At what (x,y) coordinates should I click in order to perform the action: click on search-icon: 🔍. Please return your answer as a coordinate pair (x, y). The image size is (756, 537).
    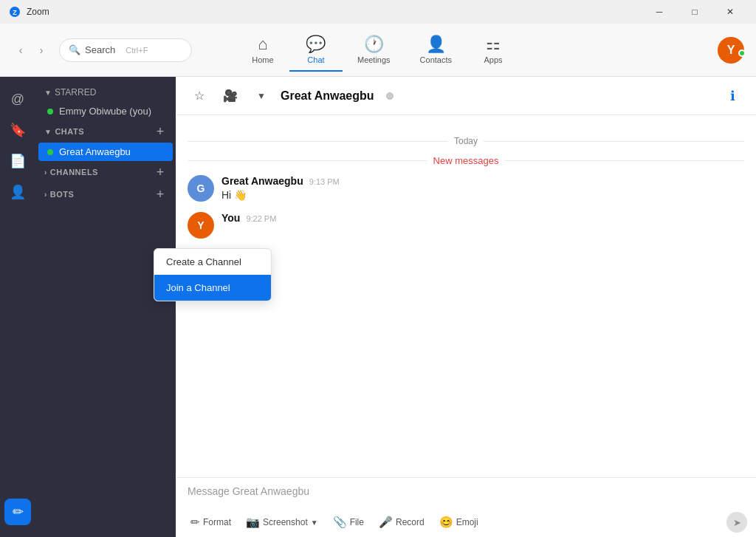
    Looking at the image, I should click on (75, 50).